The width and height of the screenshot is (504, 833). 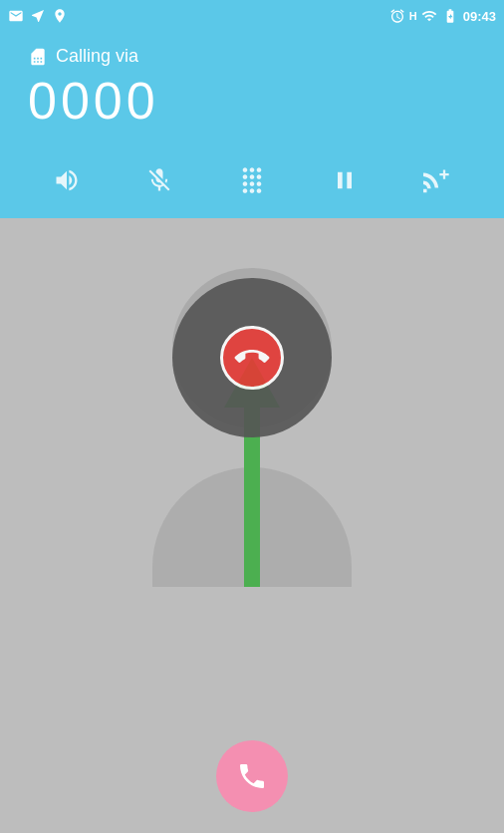 I want to click on end-call-button, so click(x=252, y=358).